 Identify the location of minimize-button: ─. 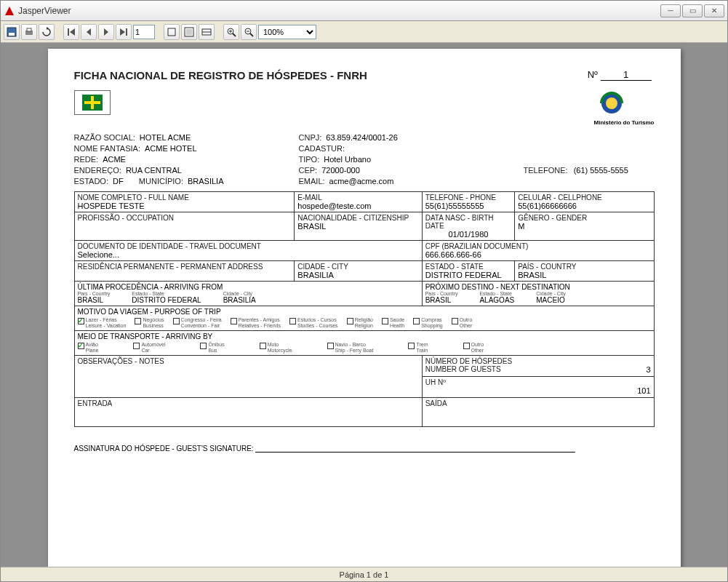
(671, 11).